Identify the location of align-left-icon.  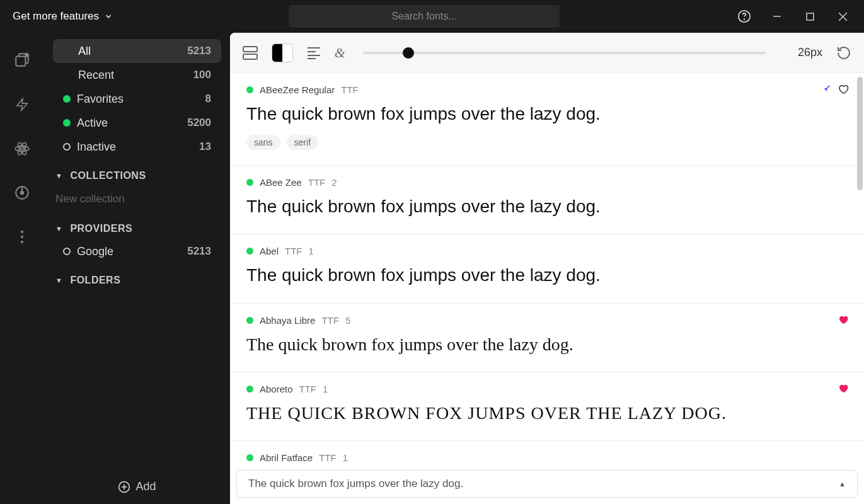
(314, 53).